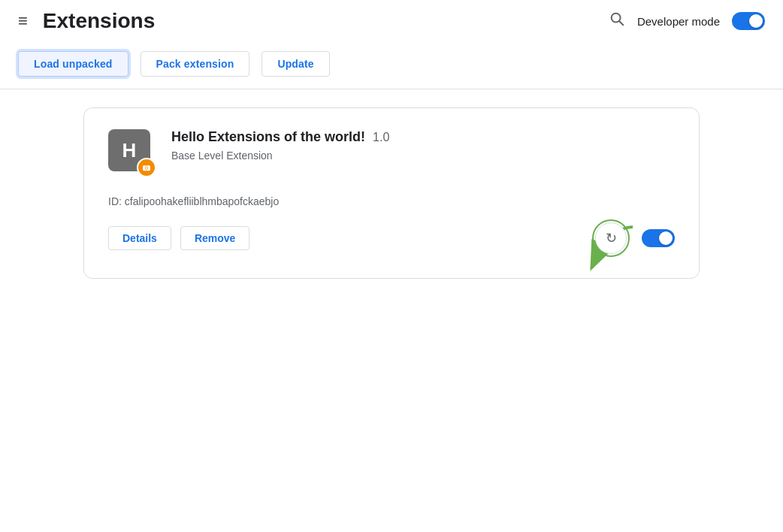 The height and width of the screenshot is (532, 783). I want to click on details-button: Details, so click(140, 238).